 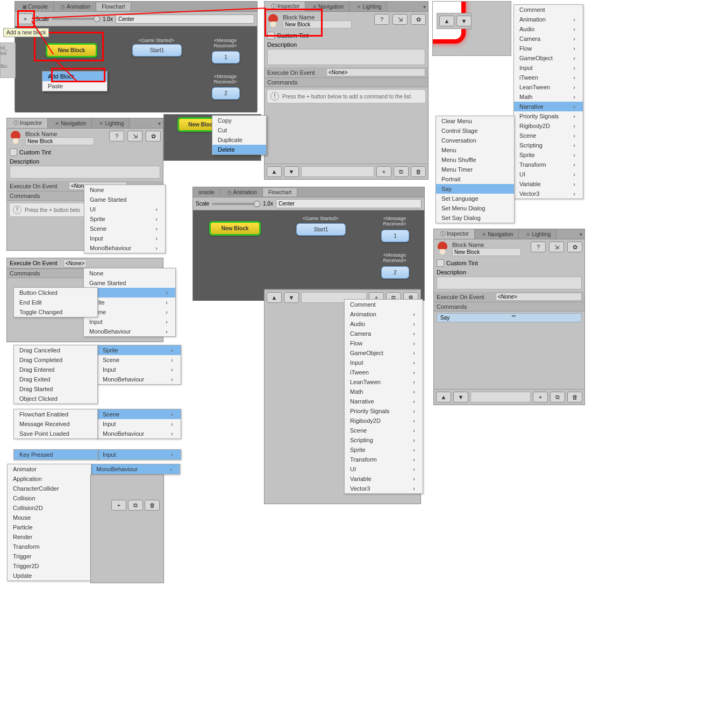 What do you see at coordinates (327, 6) in the screenshot?
I see `tab-navigation: ✕Navigation` at bounding box center [327, 6].